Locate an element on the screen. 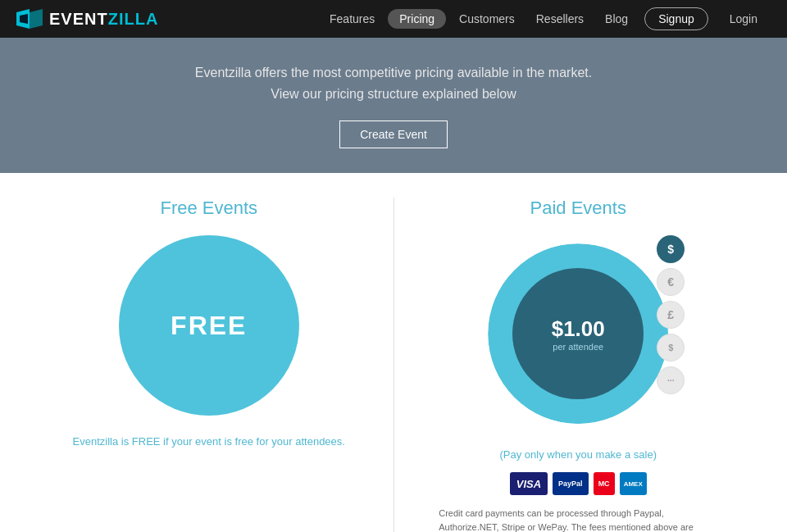 The height and width of the screenshot is (532, 787). brand-logo-icon is located at coordinates (30, 19).